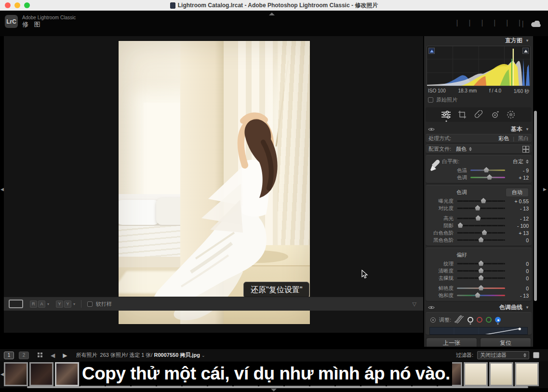 This screenshot has width=548, height=392. I want to click on exif-iso: ISO 100, so click(437, 91).